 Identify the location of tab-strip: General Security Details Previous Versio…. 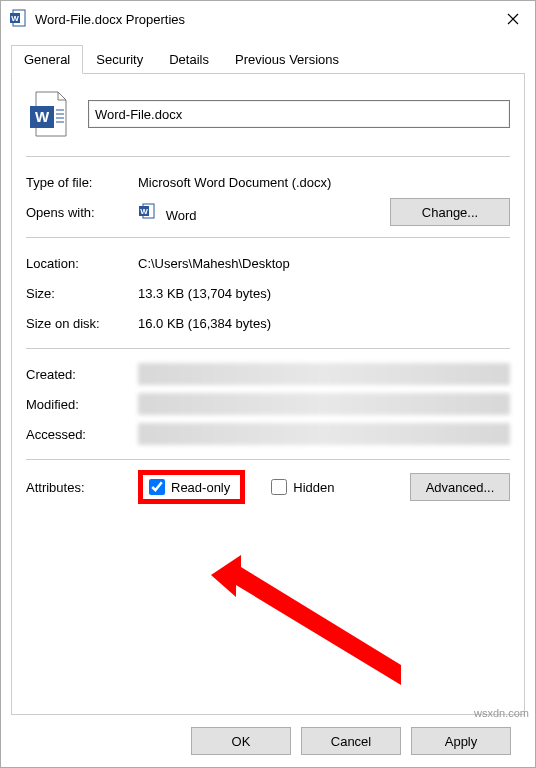
(268, 60).